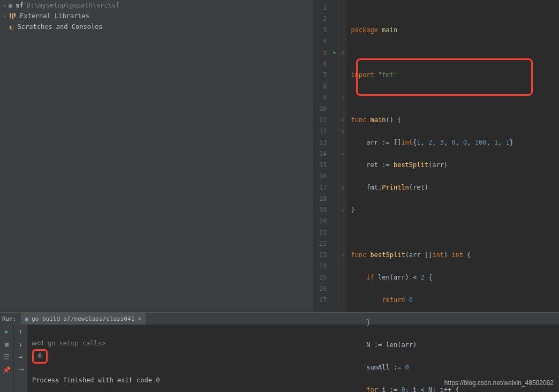  What do you see at coordinates (21, 370) in the screenshot?
I see `scroll-to-end-icon: ⭲` at bounding box center [21, 370].